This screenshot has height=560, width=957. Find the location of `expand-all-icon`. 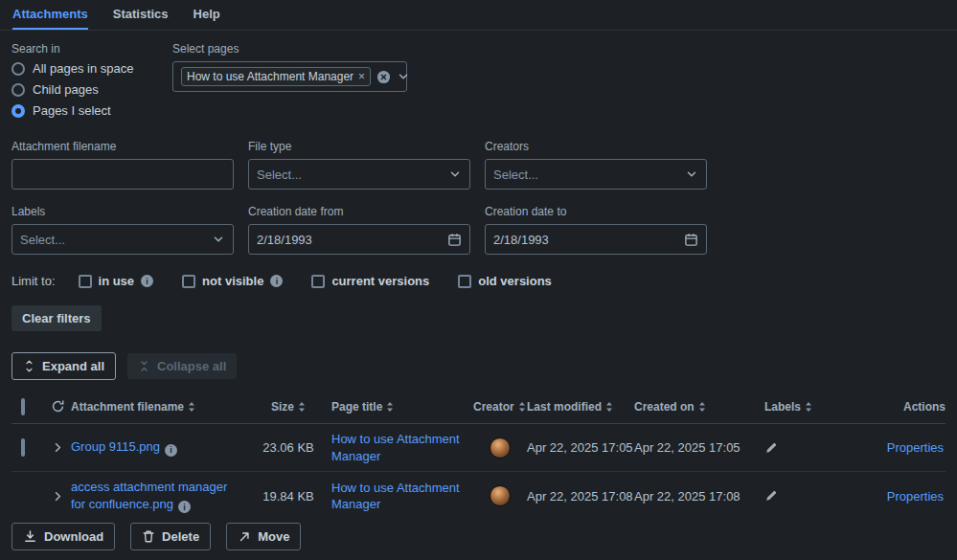

expand-all-icon is located at coordinates (29, 366).